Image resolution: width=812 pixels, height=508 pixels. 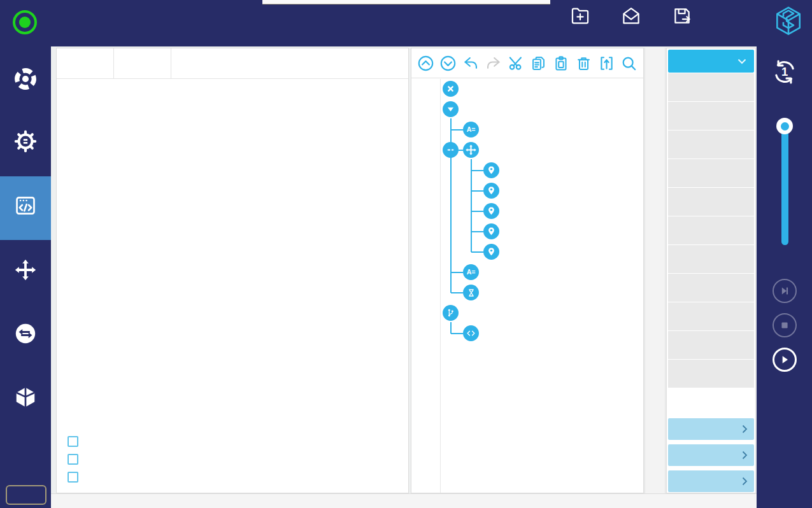 What do you see at coordinates (25, 79) in the screenshot?
I see `run-icon` at bounding box center [25, 79].